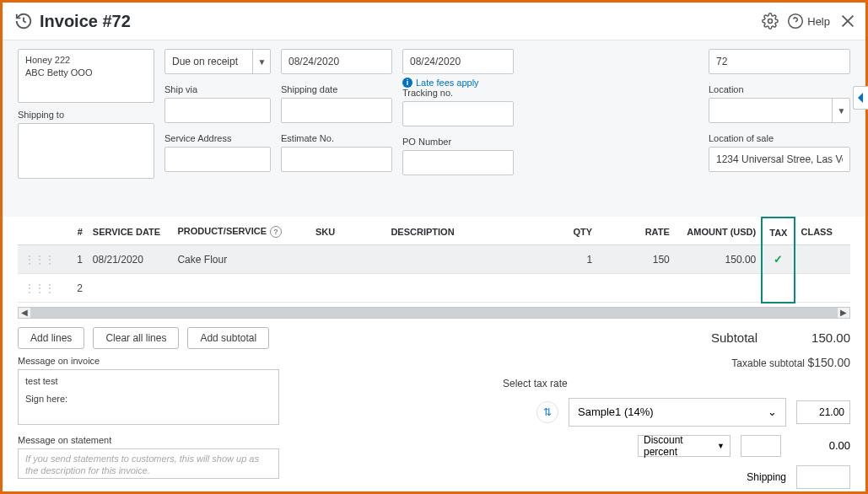 The height and width of the screenshot is (494, 868). What do you see at coordinates (218, 89) in the screenshot?
I see `ship-via-label: Ship via` at bounding box center [218, 89].